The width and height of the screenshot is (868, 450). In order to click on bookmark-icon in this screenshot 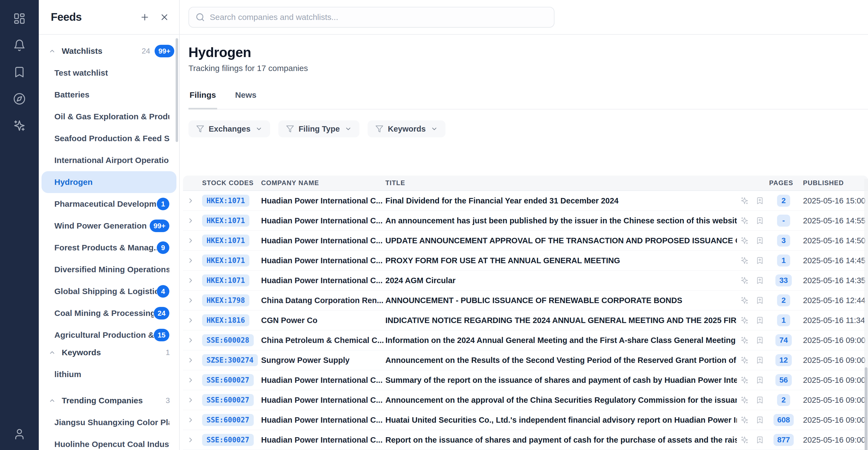, I will do `click(20, 72)`.